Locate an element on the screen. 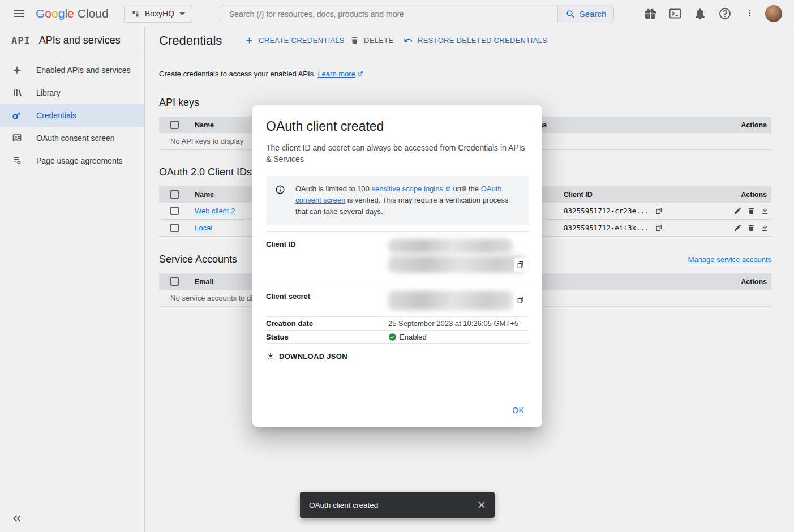 This screenshot has width=794, height=532. status-value: Enabled is located at coordinates (458, 337).